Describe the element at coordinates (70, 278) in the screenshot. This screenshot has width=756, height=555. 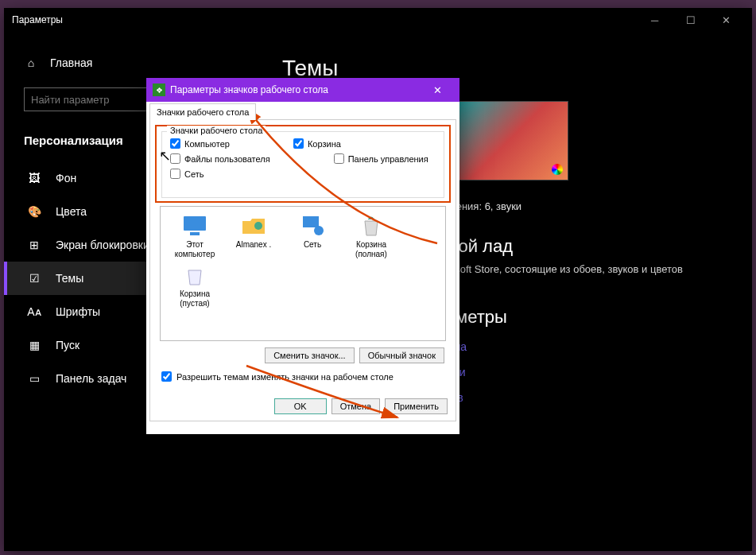
I see `sidebar-item-label: Темы` at that location.